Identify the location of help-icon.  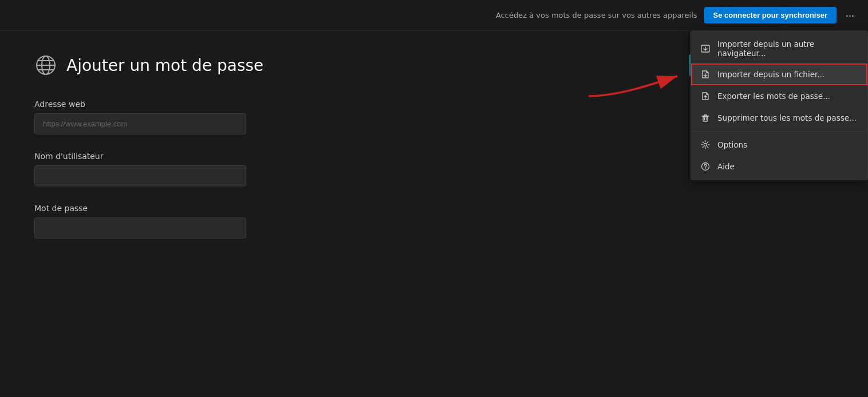
(705, 166).